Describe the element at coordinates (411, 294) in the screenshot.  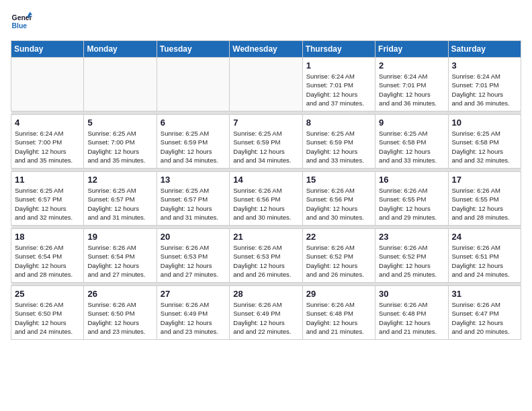
I see `day-number: 30` at that location.